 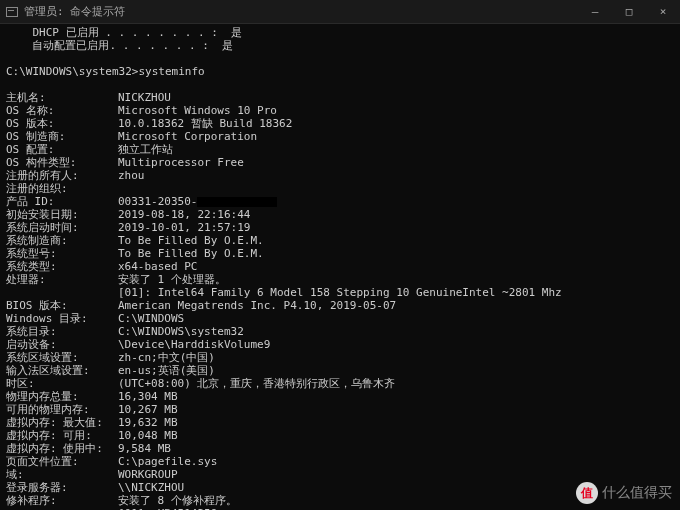 I want to click on info-value: \Device\HarddiskVolume9, so click(x=396, y=344).